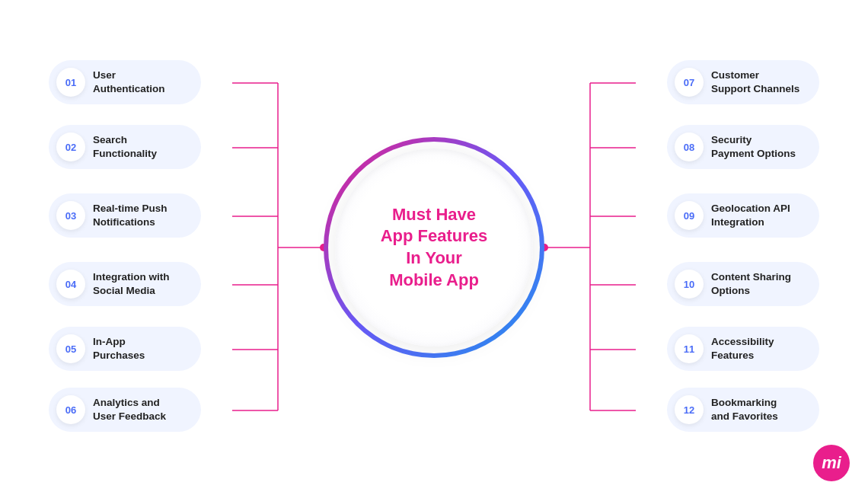 This screenshot has height=495, width=868. I want to click on feature-10: 10 Content SharingOptions, so click(743, 284).